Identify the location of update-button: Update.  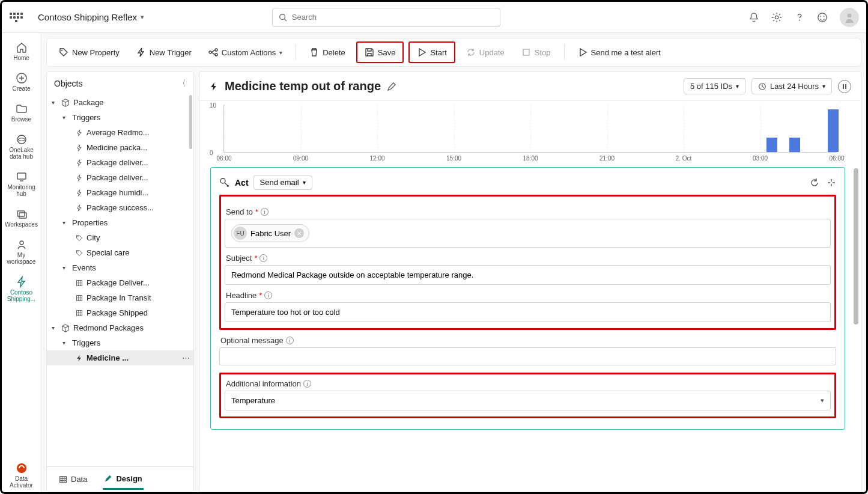
(485, 52).